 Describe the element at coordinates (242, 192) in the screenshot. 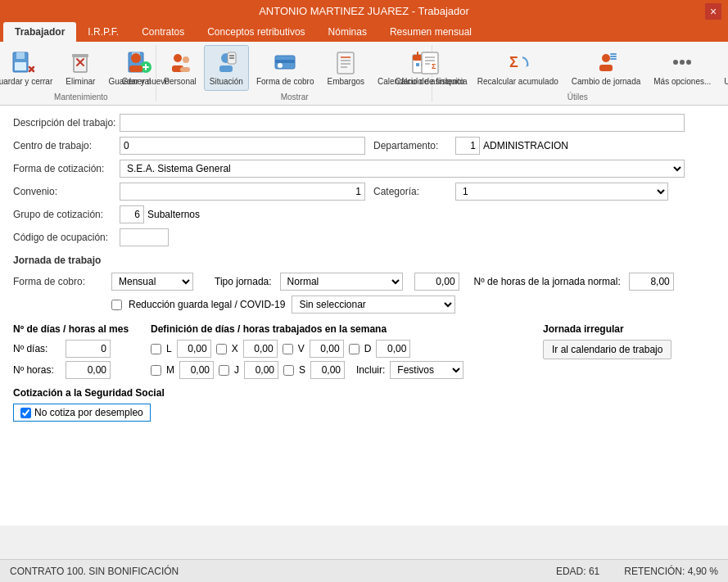

I see `convenio-input` at that location.